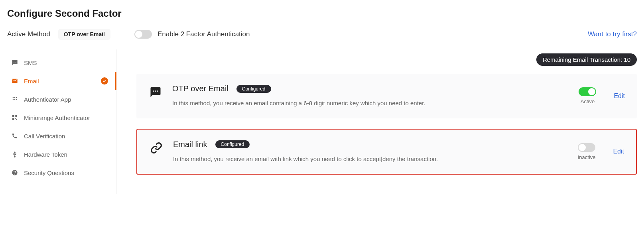 Image resolution: width=644 pixels, height=238 pixels. Describe the element at coordinates (15, 173) in the screenshot. I see `question-icon` at that location.